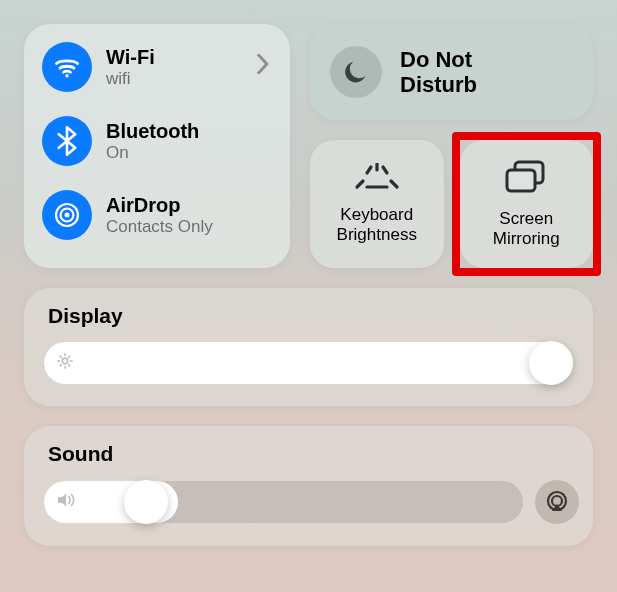 This screenshot has height=592, width=617. Describe the element at coordinates (557, 502) in the screenshot. I see `airplay-audio-button` at that location.